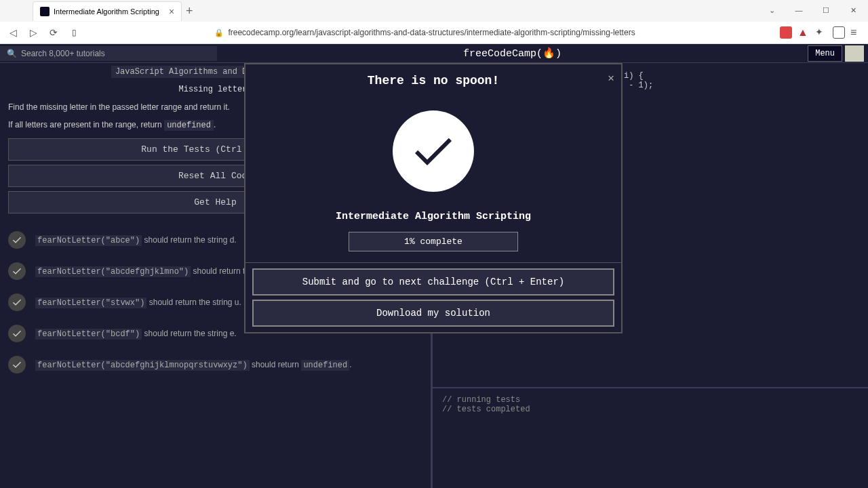 This screenshot has height=488, width=868. What do you see at coordinates (856, 33) in the screenshot?
I see `menu-icon: ≡` at bounding box center [856, 33].